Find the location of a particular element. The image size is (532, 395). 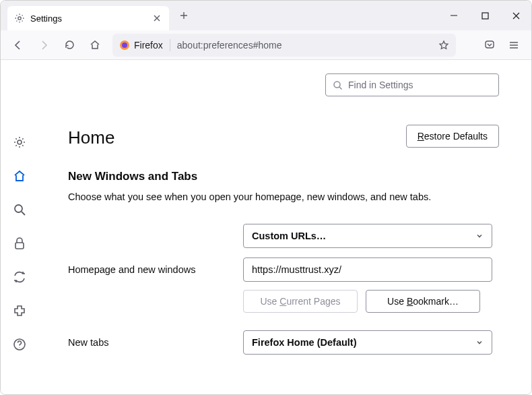

new-tab-button is located at coordinates (184, 16).